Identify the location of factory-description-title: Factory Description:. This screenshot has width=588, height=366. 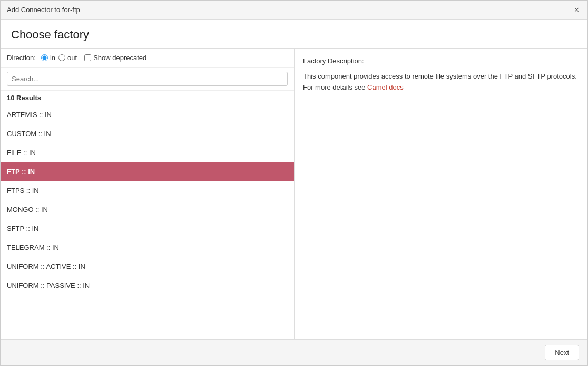
(441, 61).